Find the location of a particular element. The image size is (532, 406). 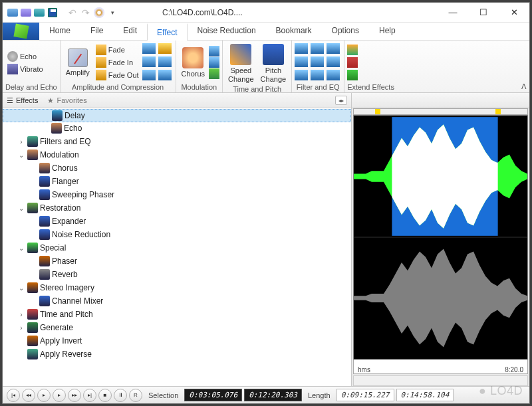

fade-out-button: Fade Out is located at coordinates (117, 75).